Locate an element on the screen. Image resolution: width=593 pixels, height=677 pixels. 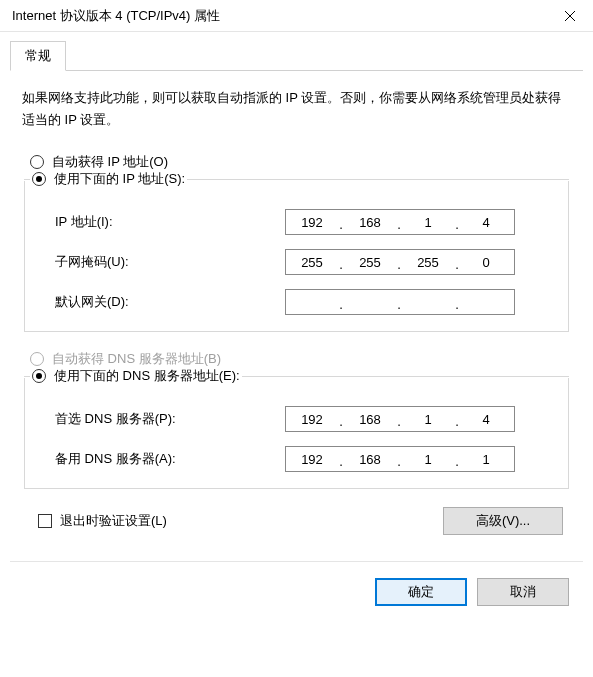
ip-auto-radio-row: 自动获得 IP 地址(O) is located at coordinates (300, 162).